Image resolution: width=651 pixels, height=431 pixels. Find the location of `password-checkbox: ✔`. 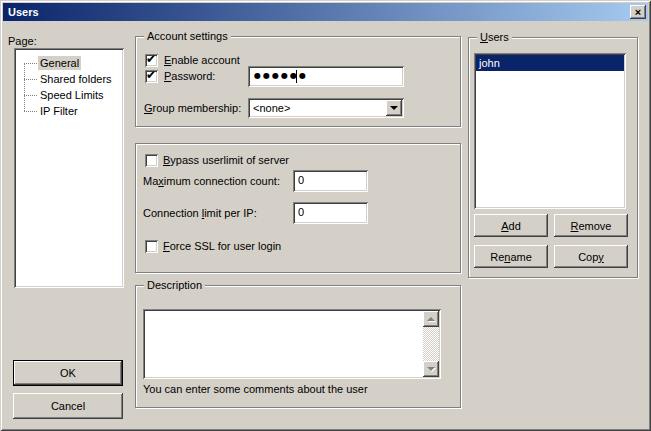

password-checkbox: ✔ is located at coordinates (152, 76).